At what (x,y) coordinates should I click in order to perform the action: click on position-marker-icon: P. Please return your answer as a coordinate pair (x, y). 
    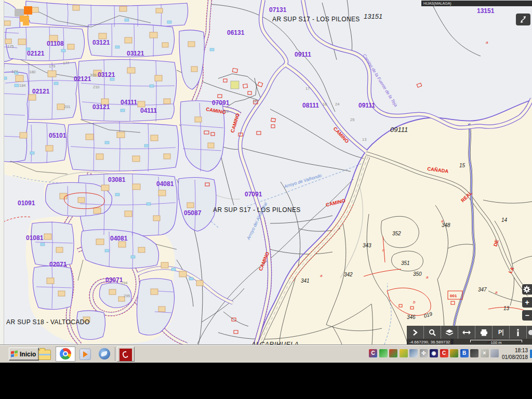
    Looking at the image, I should click on (501, 332).